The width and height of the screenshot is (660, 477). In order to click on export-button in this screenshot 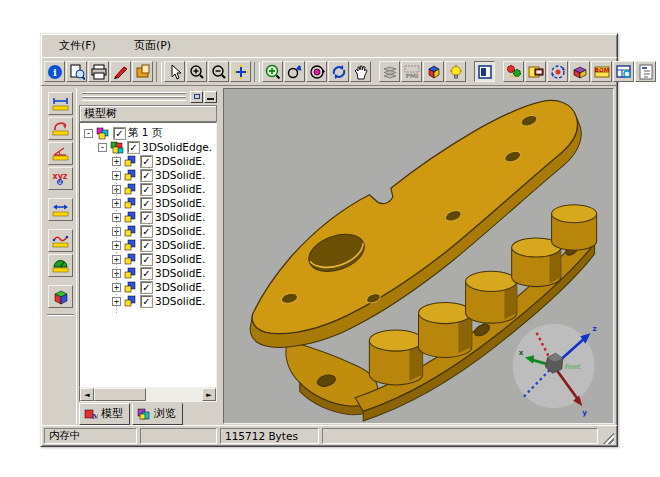, I will do `click(142, 72)`.